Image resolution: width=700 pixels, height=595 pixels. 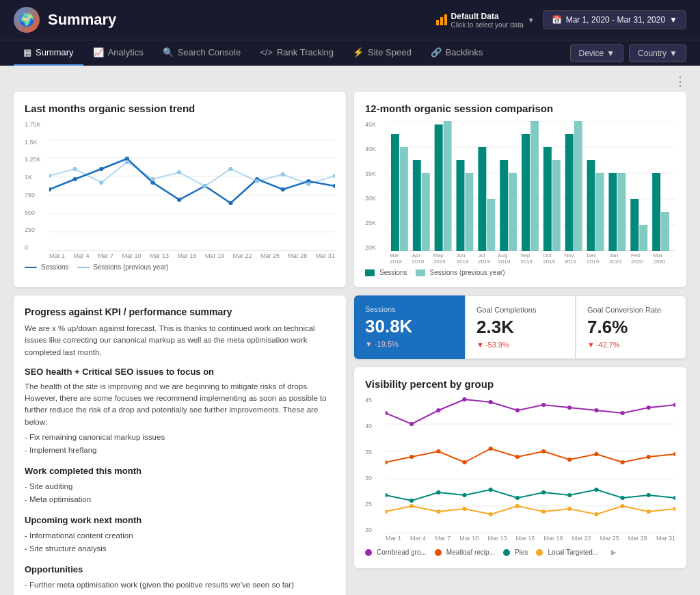 I want to click on analytics-icon: 📈, so click(x=98, y=52).